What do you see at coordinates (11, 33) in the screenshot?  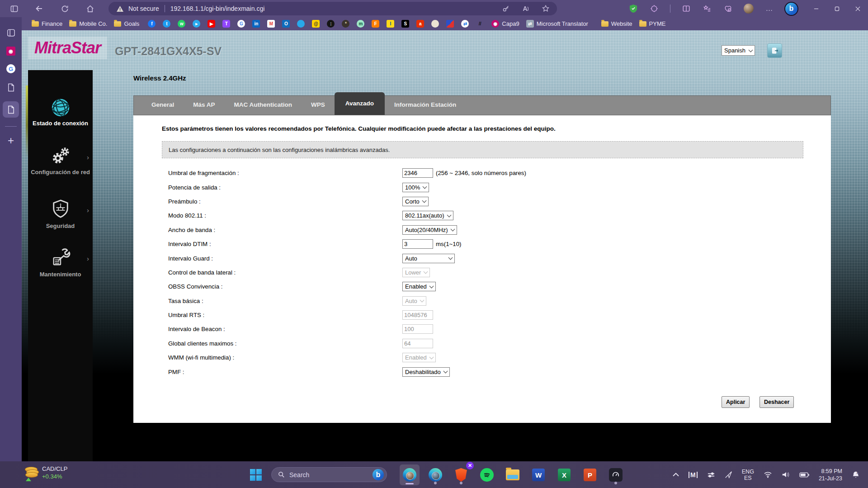 I see `workspaces-icon` at bounding box center [11, 33].